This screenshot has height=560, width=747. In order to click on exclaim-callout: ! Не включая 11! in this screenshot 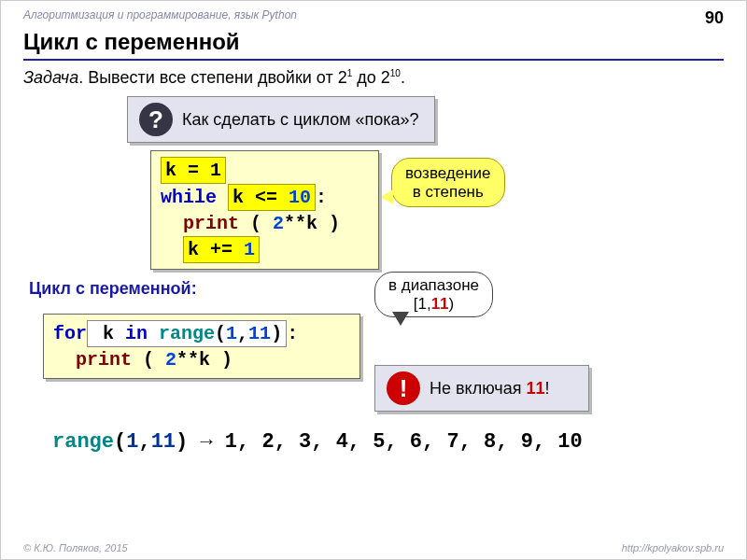, I will do `click(482, 388)`.